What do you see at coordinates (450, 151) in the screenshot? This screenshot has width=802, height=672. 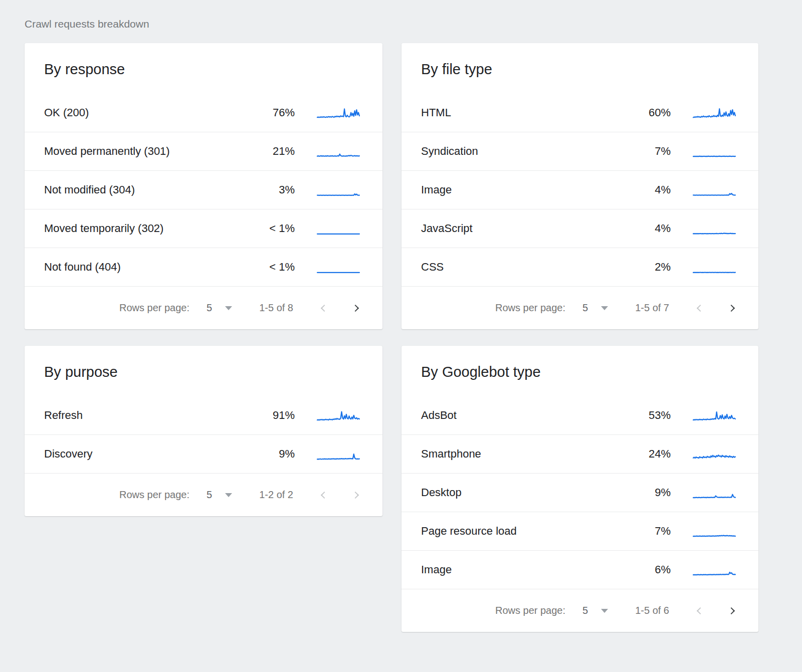 I see `row-label: Syndication` at bounding box center [450, 151].